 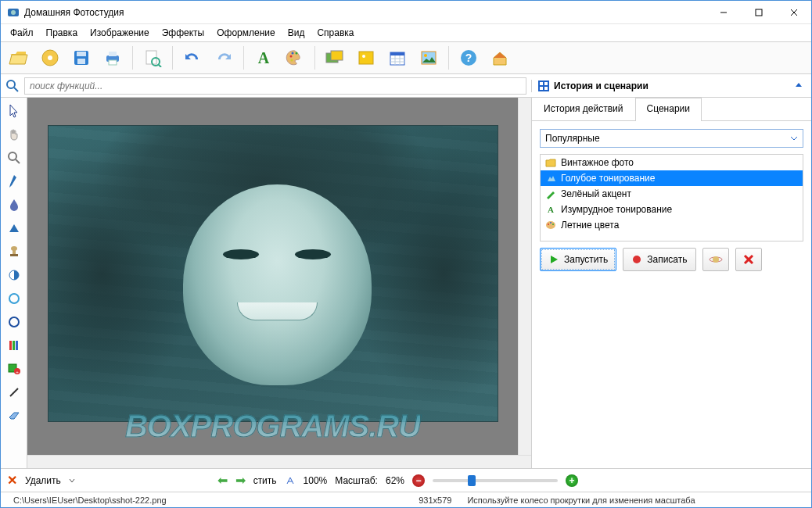 What do you see at coordinates (120, 33) in the screenshot?
I see `menu-image: Изображение` at bounding box center [120, 33].